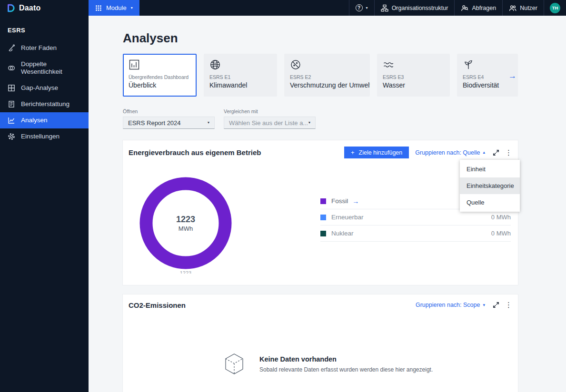 This screenshot has height=392, width=566. I want to click on water-waves-icon, so click(413, 65).